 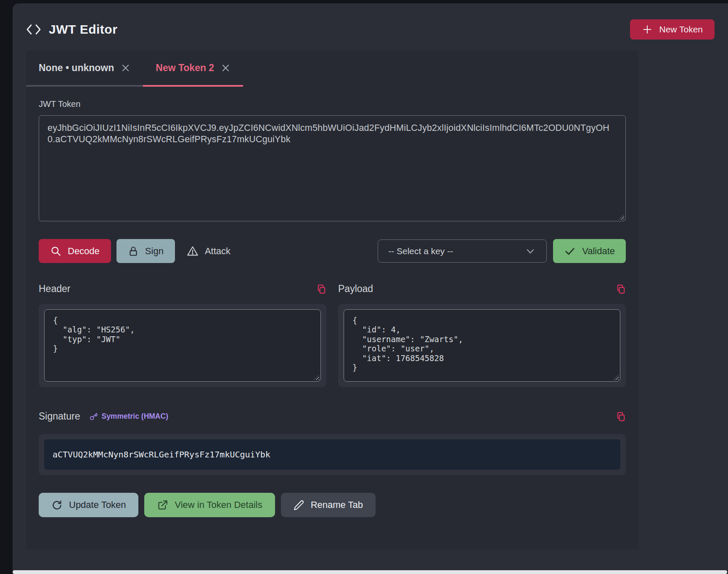 What do you see at coordinates (185, 68) in the screenshot?
I see `tab-label: New Token 2` at bounding box center [185, 68].